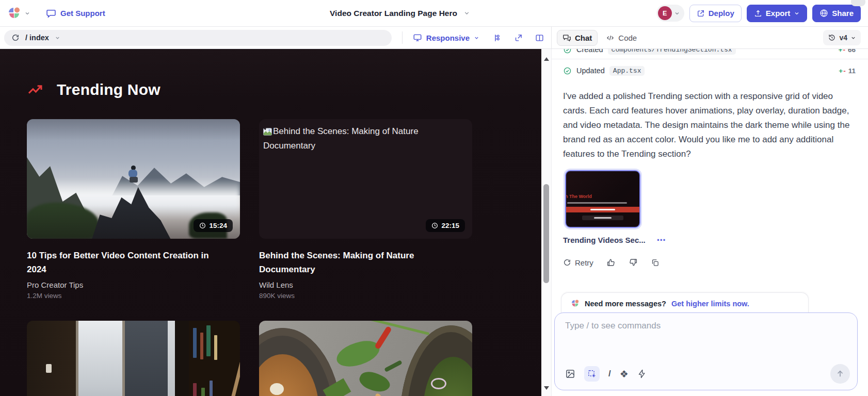 Image resolution: width=868 pixels, height=396 pixels. I want to click on account-menu: E, so click(670, 13).